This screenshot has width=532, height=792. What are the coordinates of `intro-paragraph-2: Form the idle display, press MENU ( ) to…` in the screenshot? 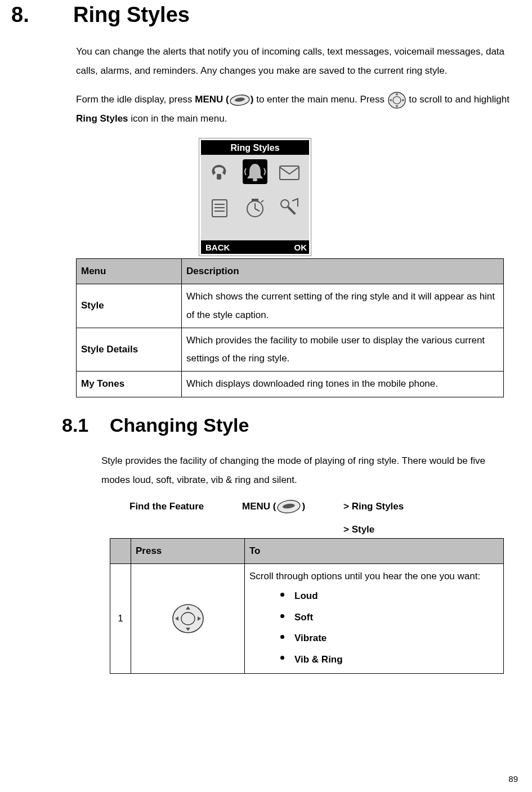 It's located at (293, 109).